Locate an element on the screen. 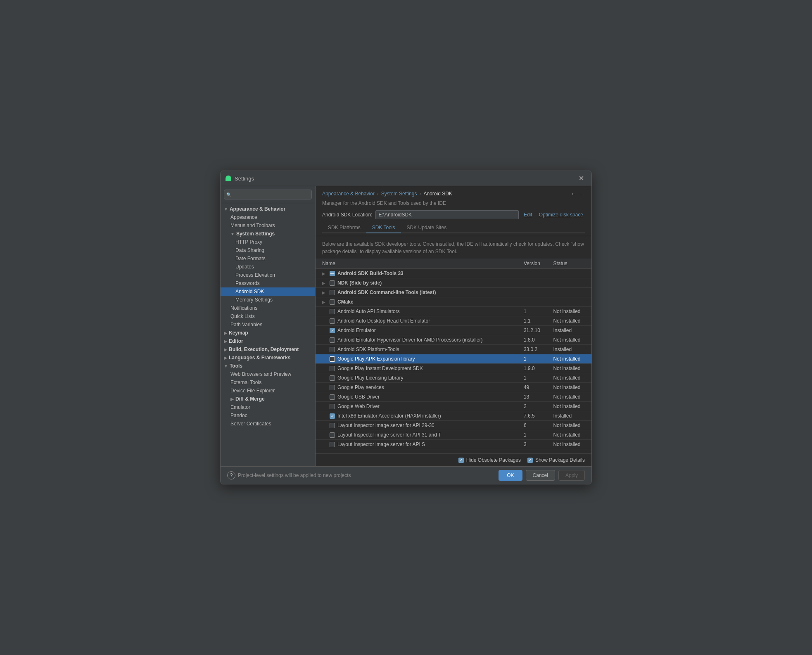 The image size is (812, 655). table-row: ▶ Android SDK Command-line Tools (latest… is located at coordinates (453, 292).